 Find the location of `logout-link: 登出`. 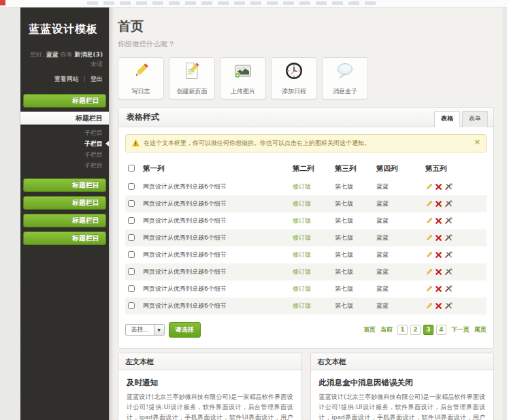

logout-link: 登出 is located at coordinates (97, 79).